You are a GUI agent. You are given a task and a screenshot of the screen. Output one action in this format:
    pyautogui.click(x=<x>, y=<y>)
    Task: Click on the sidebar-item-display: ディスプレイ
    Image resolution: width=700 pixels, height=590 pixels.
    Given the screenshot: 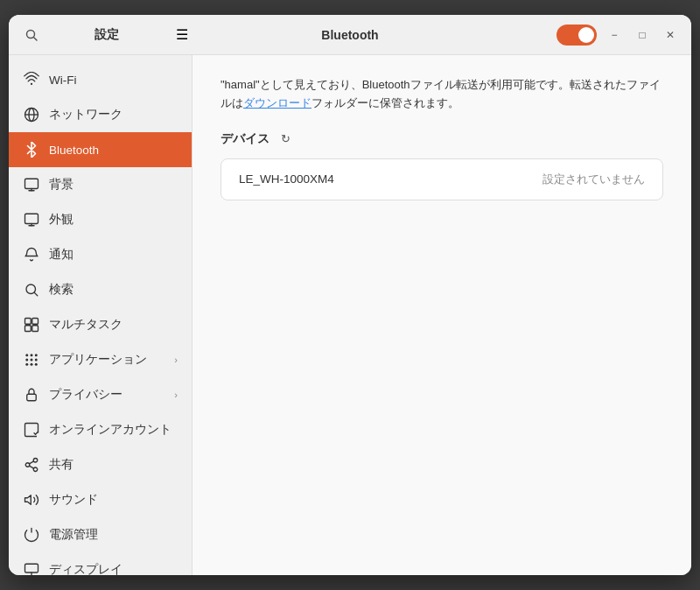 What is the action you would take?
    pyautogui.click(x=100, y=564)
    